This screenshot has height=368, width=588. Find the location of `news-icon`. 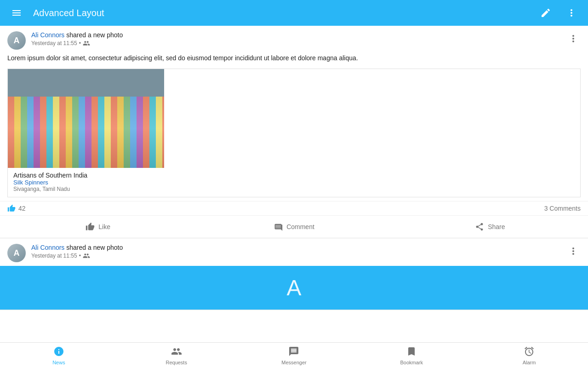

news-icon is located at coordinates (59, 352).